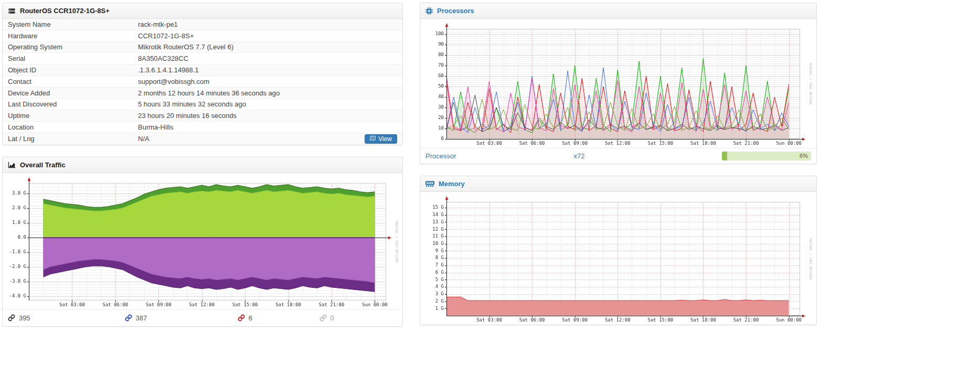 The image size is (980, 387). What do you see at coordinates (452, 184) in the screenshot?
I see `memory-panel-title: Memory` at bounding box center [452, 184].